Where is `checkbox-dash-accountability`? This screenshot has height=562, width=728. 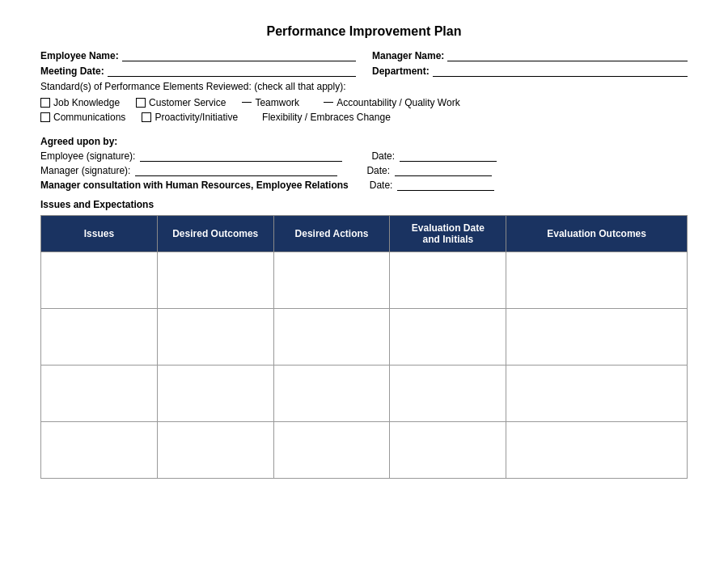
checkbox-dash-accountability is located at coordinates (328, 102).